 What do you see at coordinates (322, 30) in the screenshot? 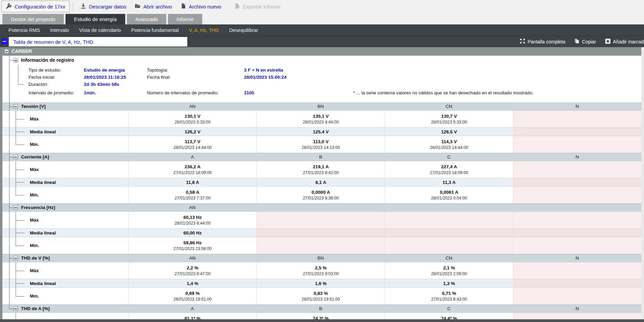
I see `energy-study-subtabs: Potencia RMS Intervalo Vista de calendar…` at bounding box center [322, 30].